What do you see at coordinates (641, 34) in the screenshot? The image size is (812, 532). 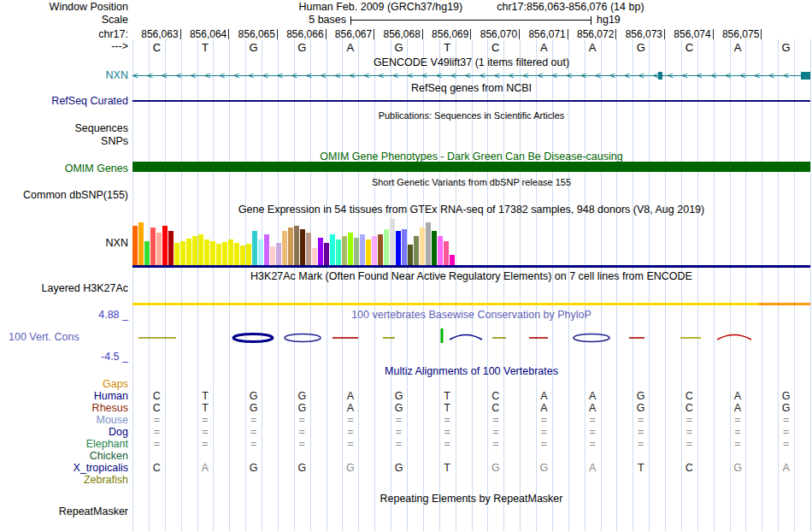 I see `ruler-tick-label: 856,073` at bounding box center [641, 34].